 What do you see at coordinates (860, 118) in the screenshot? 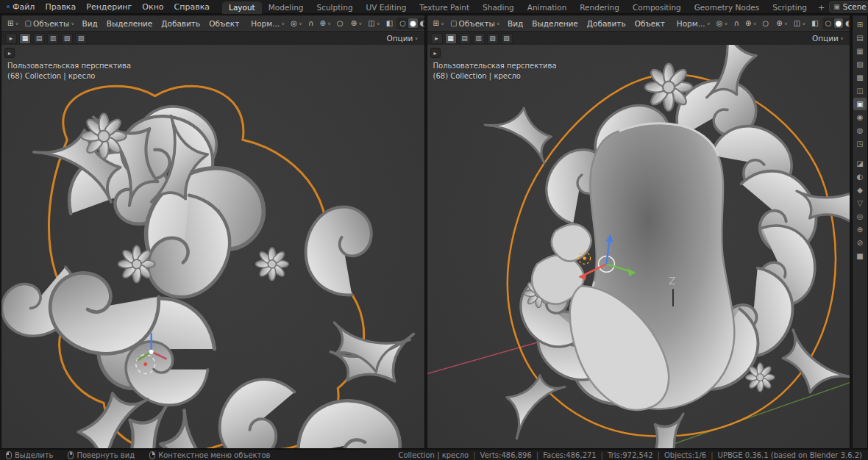
I see `properties-tab-icon: ◉` at bounding box center [860, 118].